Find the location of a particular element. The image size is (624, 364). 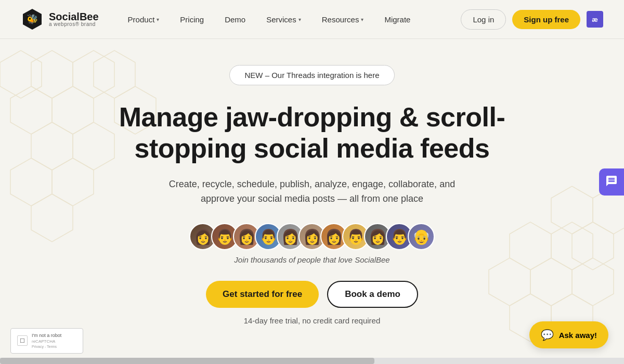

nav-resources: Resources ▾ is located at coordinates (343, 20).